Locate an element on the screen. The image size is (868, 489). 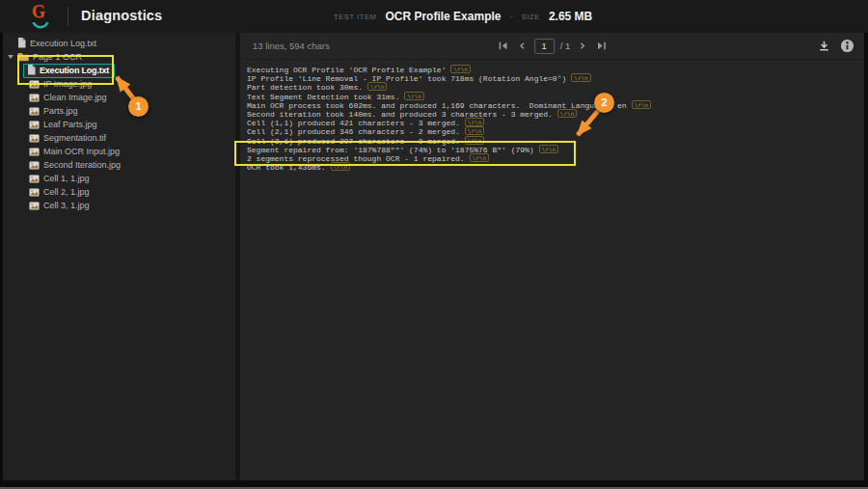
test-item-meta: TEST ITEM OCR Profile Example · SIZE 2.6… is located at coordinates (463, 16).